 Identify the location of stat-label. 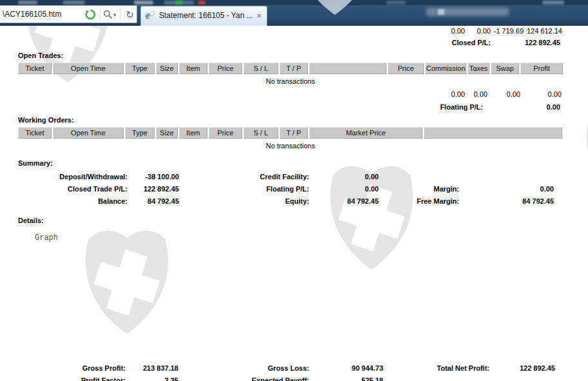
(437, 379).